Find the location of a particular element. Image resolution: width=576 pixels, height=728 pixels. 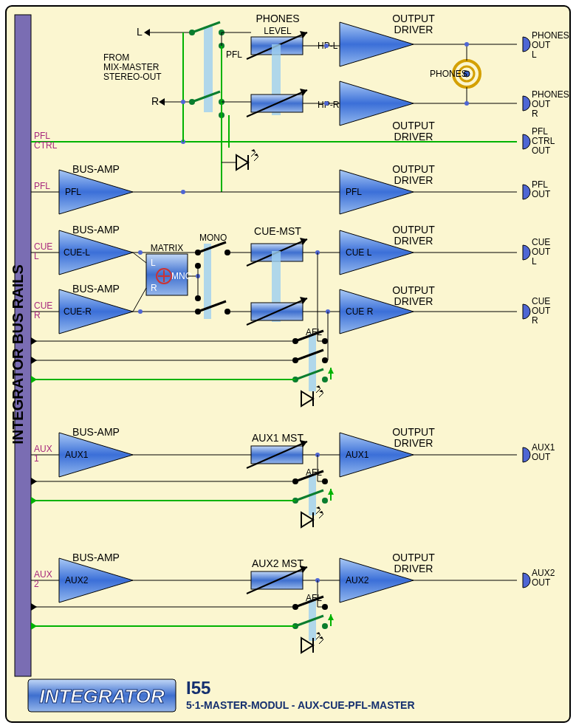

phones-level-label: LEVEL is located at coordinates (278, 31).